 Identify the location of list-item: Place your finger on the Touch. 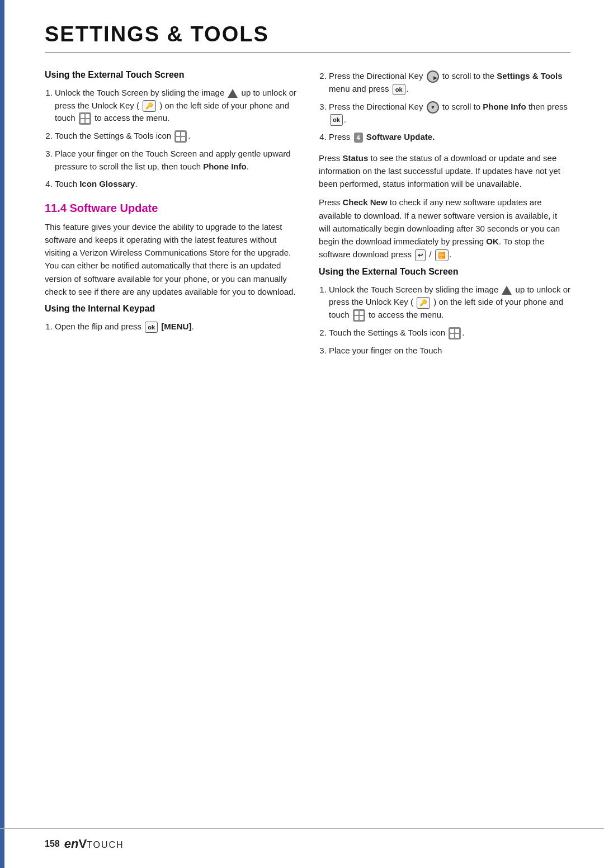
(450, 351).